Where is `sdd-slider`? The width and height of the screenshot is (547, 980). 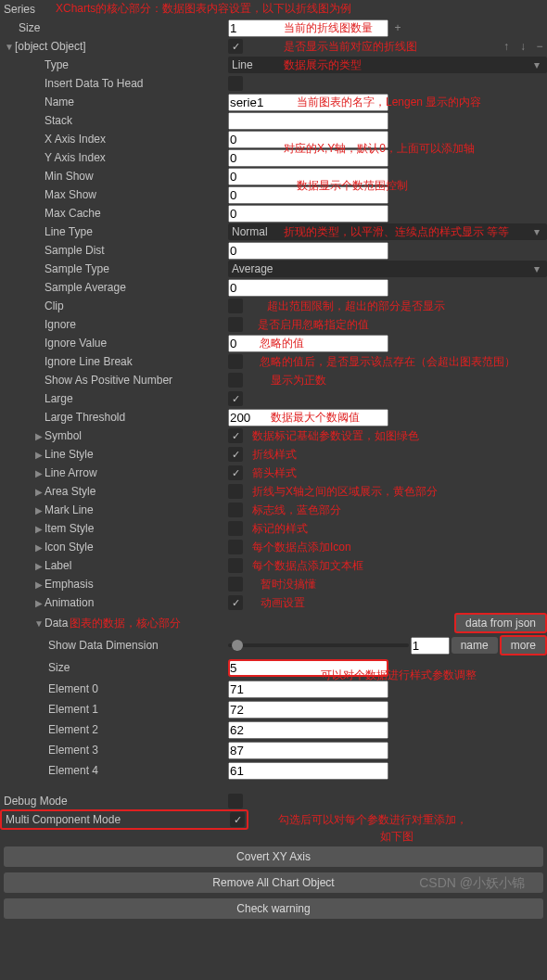 sdd-slider is located at coordinates (319, 645).